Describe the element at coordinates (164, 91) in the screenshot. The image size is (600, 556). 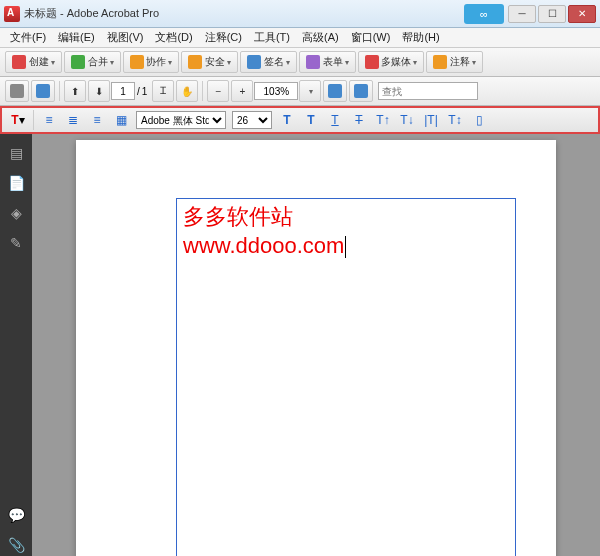
I see `cursor-icon: Ꮖ` at that location.